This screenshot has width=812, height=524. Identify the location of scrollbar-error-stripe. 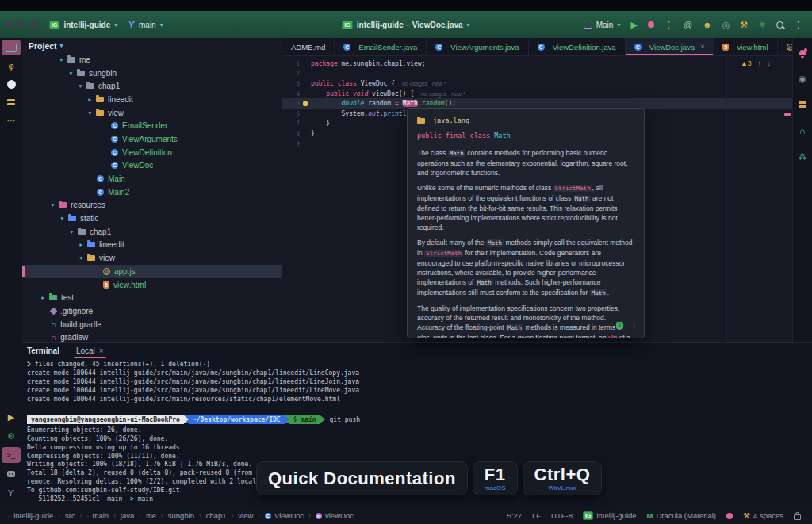
(787, 114).